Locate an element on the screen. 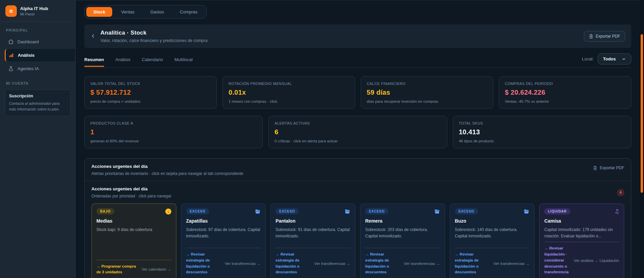 The height and width of the screenshot is (278, 644). sidebar-divider is located at coordinates (38, 21).